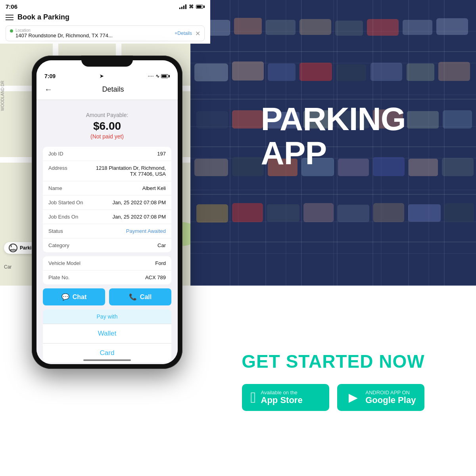 The width and height of the screenshot is (476, 476). Describe the element at coordinates (107, 271) in the screenshot. I see `detail-section-vehicle: Vehicle Model Ford Plate No. ACX 789` at that location.